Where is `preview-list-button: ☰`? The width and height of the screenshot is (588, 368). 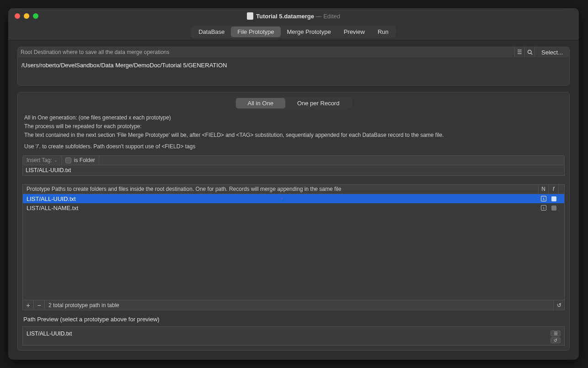 preview-list-button: ☰ is located at coordinates (556, 333).